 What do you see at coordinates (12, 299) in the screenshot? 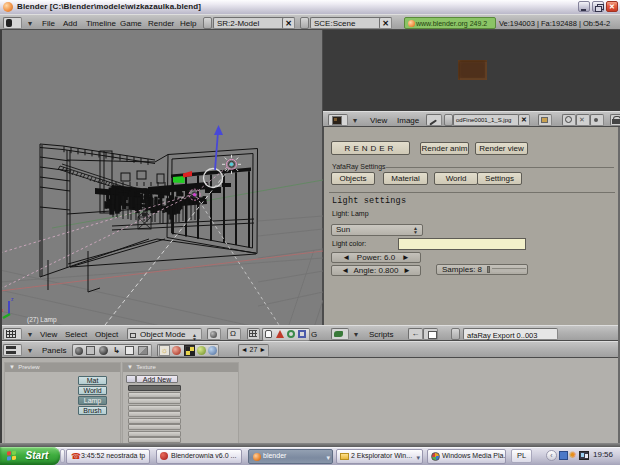
I see `svg-text: z` at bounding box center [12, 299].